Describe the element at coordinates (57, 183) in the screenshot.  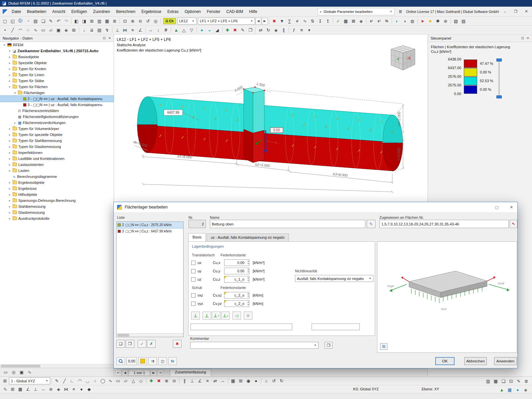
I see `tree-item: ▸Ergebnisobjekte` at that location.